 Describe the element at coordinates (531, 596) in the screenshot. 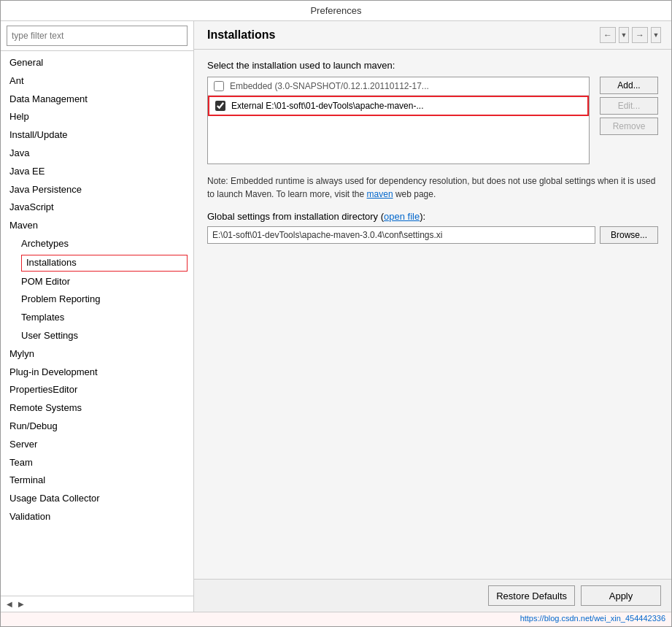

I see `restore-defaults-button: Restore Defaults` at that location.